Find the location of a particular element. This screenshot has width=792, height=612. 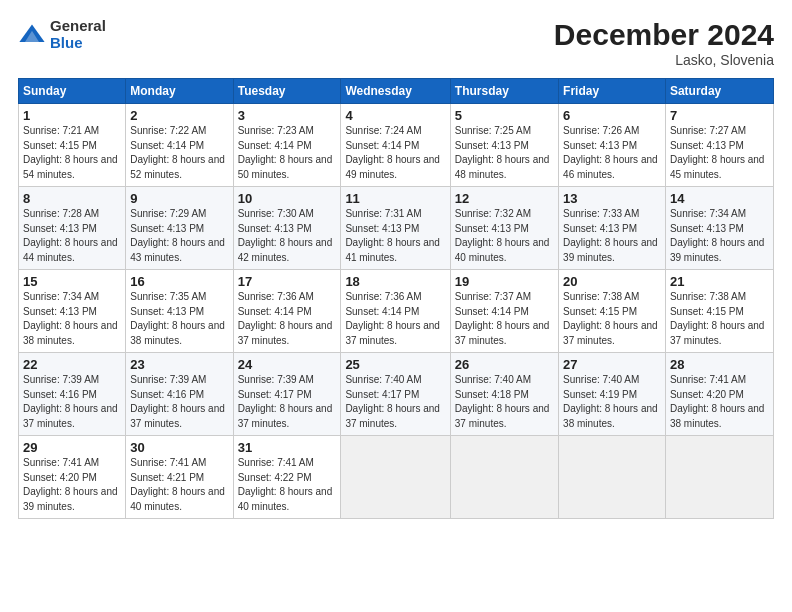

day-number: 6 is located at coordinates (612, 116).